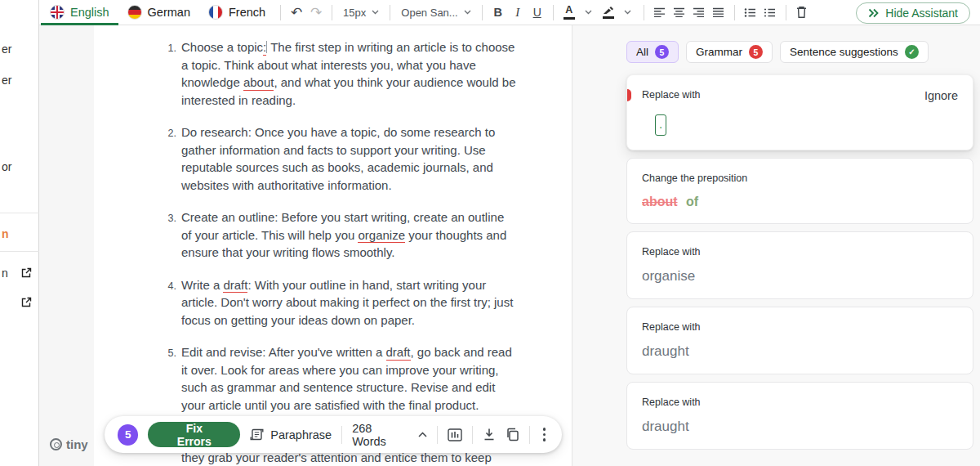  I want to click on bold-button: B, so click(498, 12).